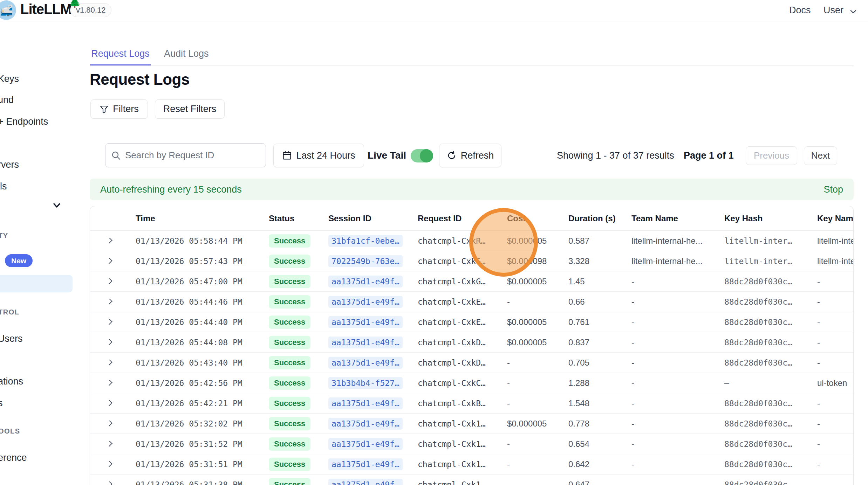  What do you see at coordinates (833, 11) in the screenshot?
I see `nav-user-menu: User` at bounding box center [833, 11].